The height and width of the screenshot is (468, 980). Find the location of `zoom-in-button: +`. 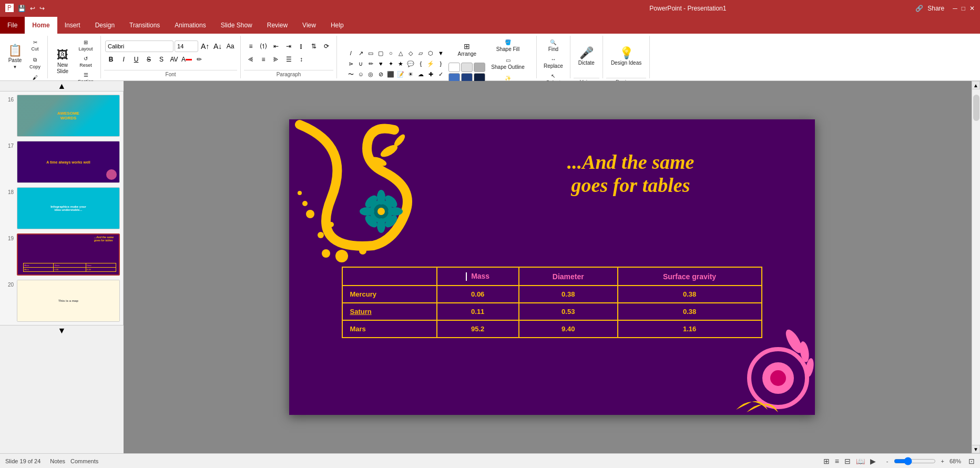

zoom-in-button: + is located at coordinates (943, 461).